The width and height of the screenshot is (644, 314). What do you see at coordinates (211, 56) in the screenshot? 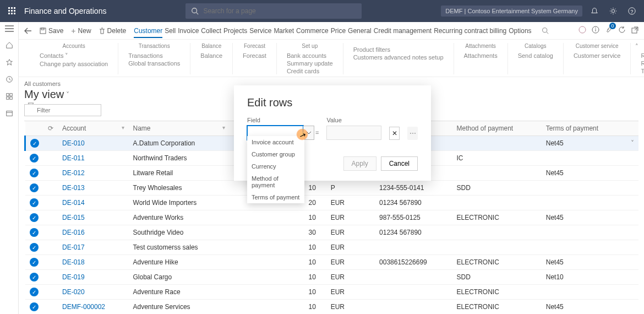
I see `ribbon-item: Balance` at bounding box center [211, 56].